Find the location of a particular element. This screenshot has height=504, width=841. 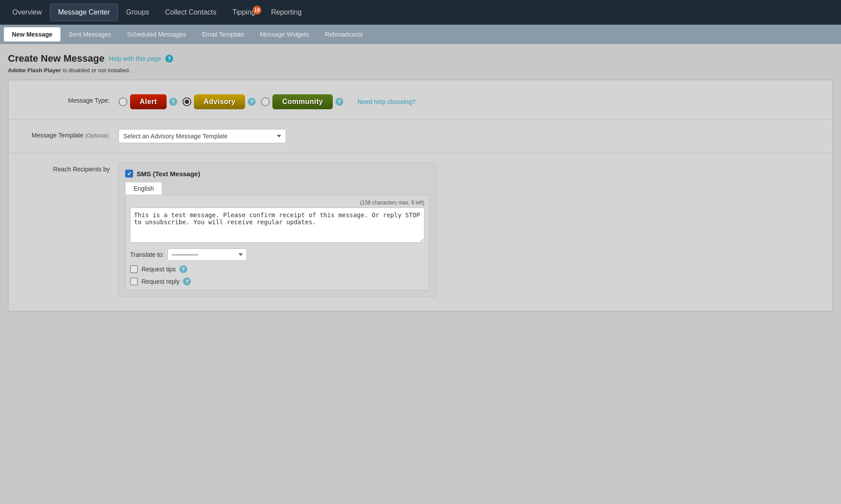

message-type-row: Message Type: Alert ? Advisory ? is located at coordinates (420, 102).